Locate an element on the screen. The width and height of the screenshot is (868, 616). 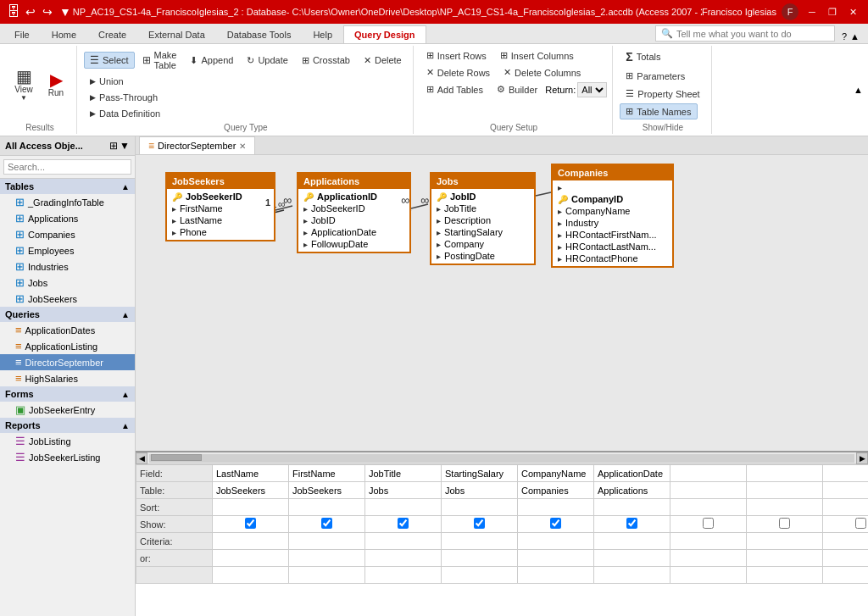
grid-cell-table-0: JobSeekers is located at coordinates (251, 491).